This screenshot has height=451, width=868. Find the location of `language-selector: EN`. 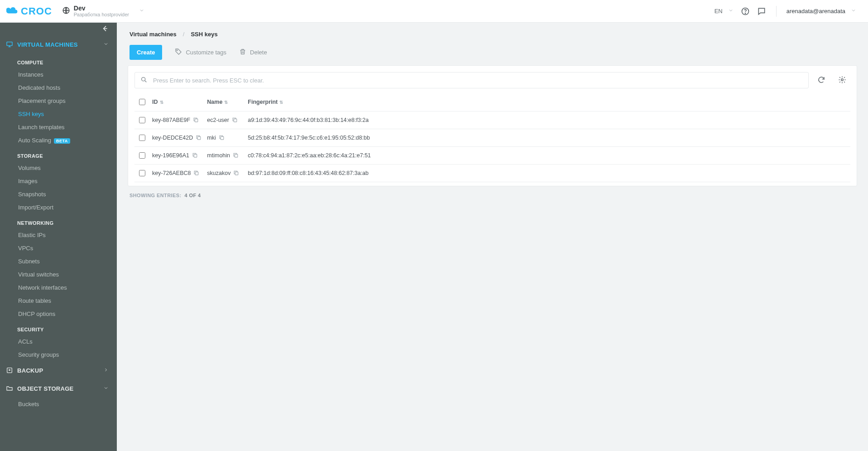

language-selector: EN is located at coordinates (724, 11).